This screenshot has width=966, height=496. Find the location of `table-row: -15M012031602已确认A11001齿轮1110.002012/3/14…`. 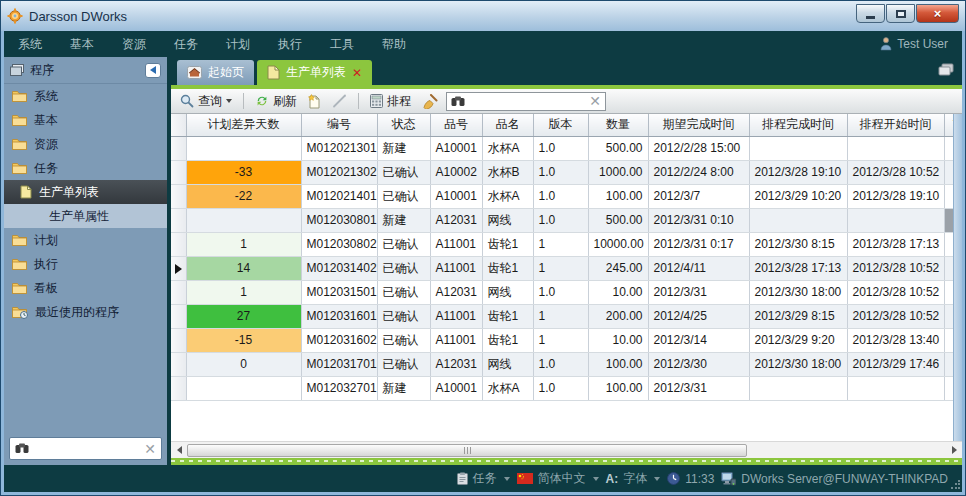

table-row: -15M012031602已确认A11001齿轮1110.002012/3/14… is located at coordinates (566, 340).